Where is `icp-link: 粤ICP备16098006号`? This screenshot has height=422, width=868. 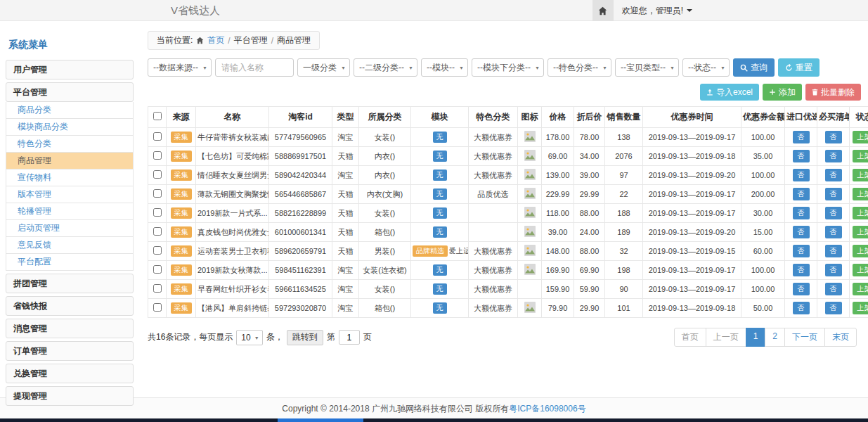
icp-link: 粤ICP备16098006号 is located at coordinates (547, 409).